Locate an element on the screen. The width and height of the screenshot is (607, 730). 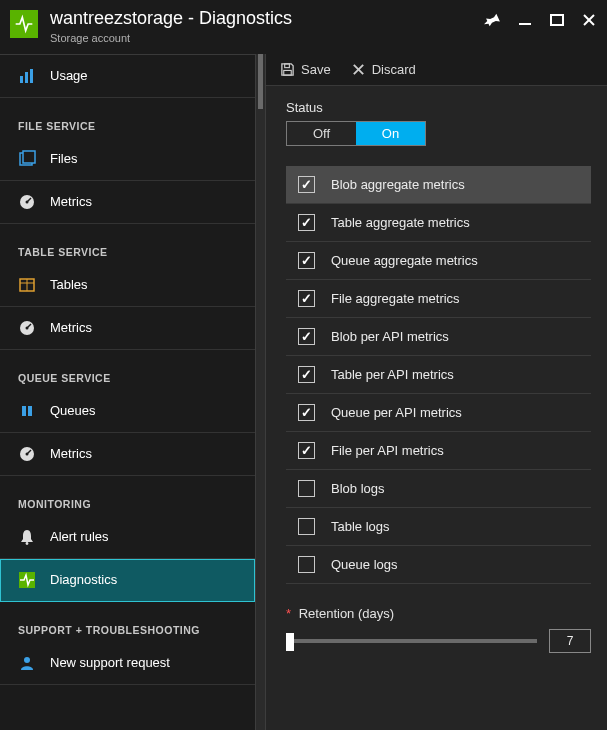
metric-row: Queue logs is located at coordinates (438, 565).